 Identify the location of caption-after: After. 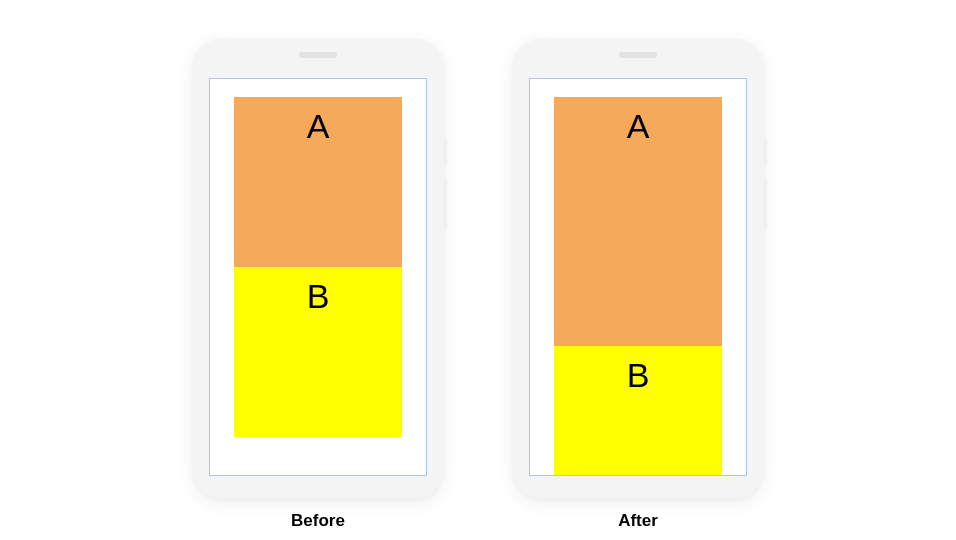
(638, 521).